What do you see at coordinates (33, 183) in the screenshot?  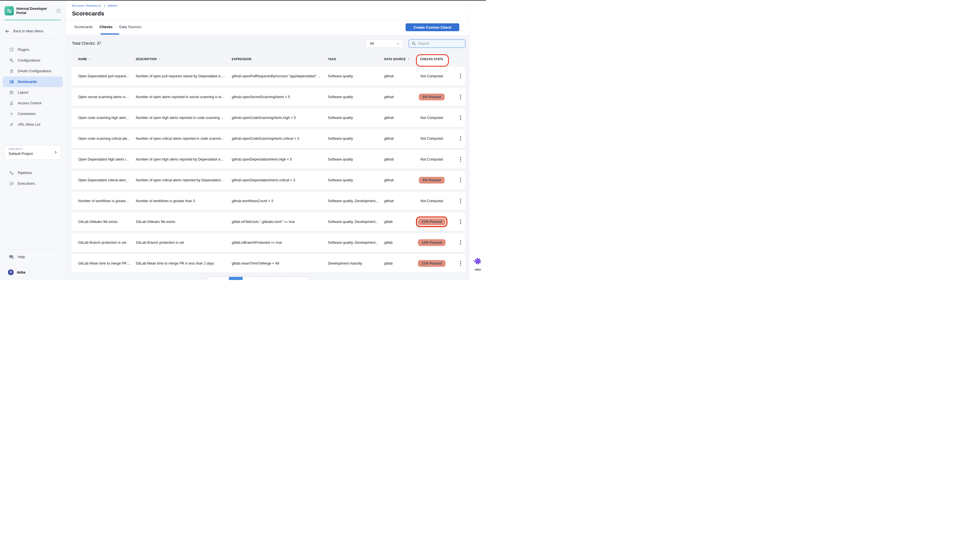 I see `sidebar-item-executions: Executions` at bounding box center [33, 183].